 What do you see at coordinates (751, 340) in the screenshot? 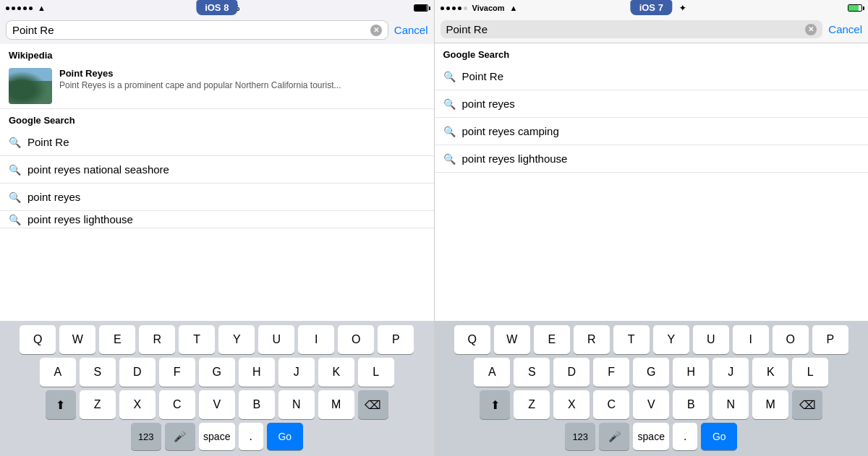
I see `ios7-key-i: I` at bounding box center [751, 340].